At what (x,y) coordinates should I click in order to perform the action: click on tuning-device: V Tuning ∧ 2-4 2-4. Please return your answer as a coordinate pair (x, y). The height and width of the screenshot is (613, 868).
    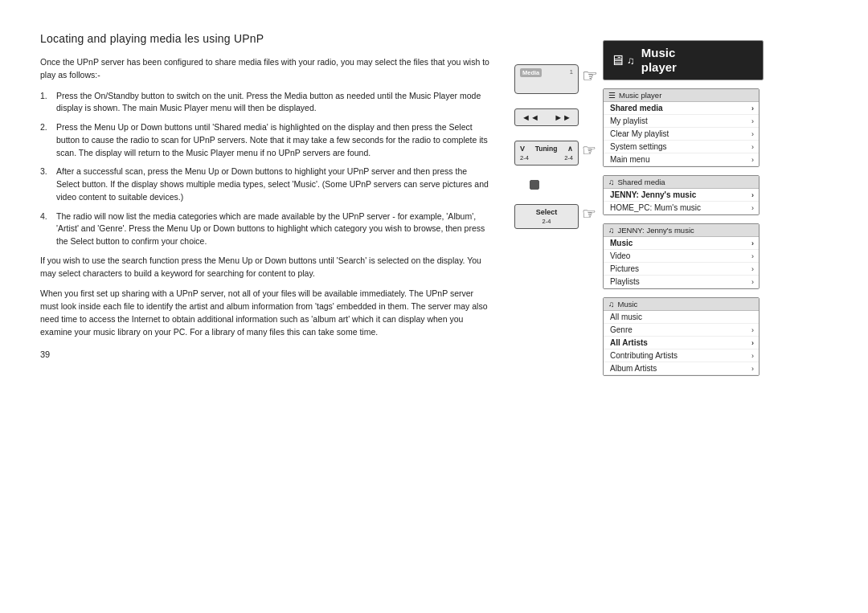
    Looking at the image, I should click on (547, 153).